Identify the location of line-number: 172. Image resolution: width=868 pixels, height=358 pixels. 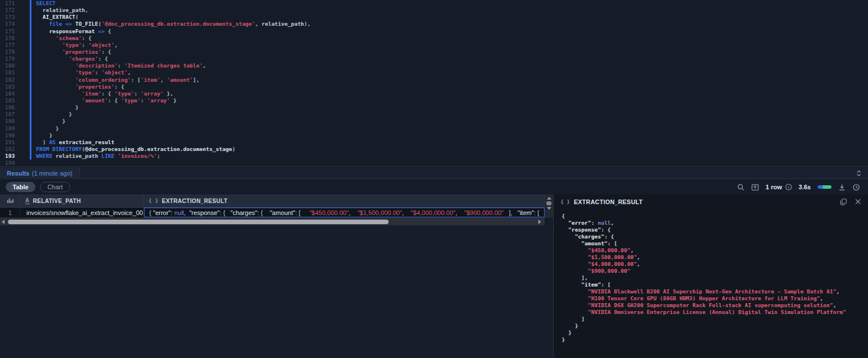
(7, 10).